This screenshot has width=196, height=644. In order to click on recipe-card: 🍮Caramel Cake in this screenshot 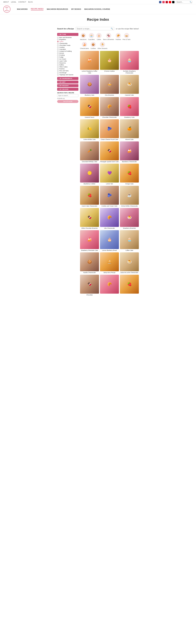, I will do `click(129, 86)`.